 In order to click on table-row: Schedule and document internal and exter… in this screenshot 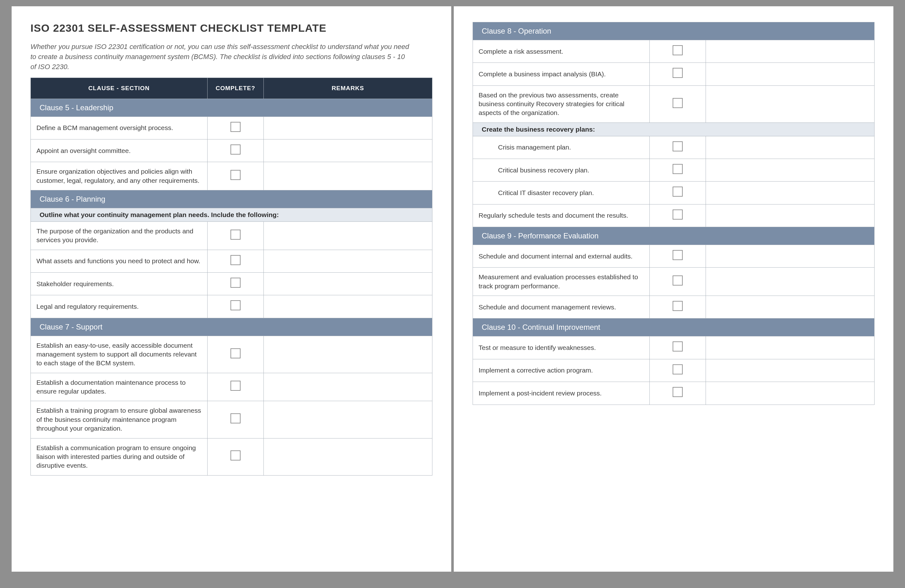, I will do `click(674, 256)`.